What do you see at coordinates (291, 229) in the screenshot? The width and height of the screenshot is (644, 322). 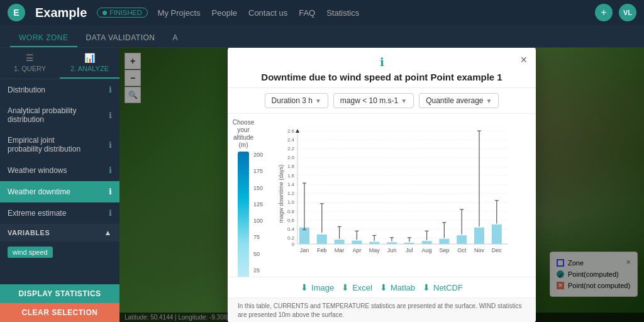 I see `svg-text: 0.4` at bounding box center [291, 229].